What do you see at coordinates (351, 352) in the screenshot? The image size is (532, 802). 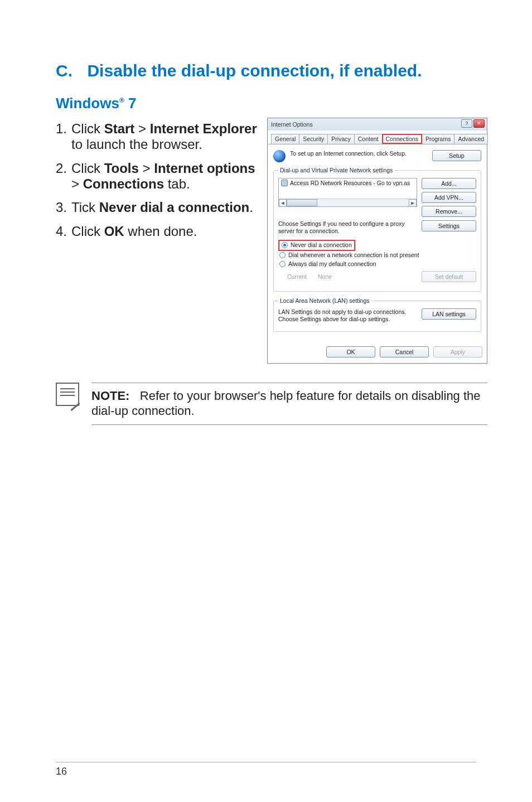 I see `ok-button: OK` at bounding box center [351, 352].